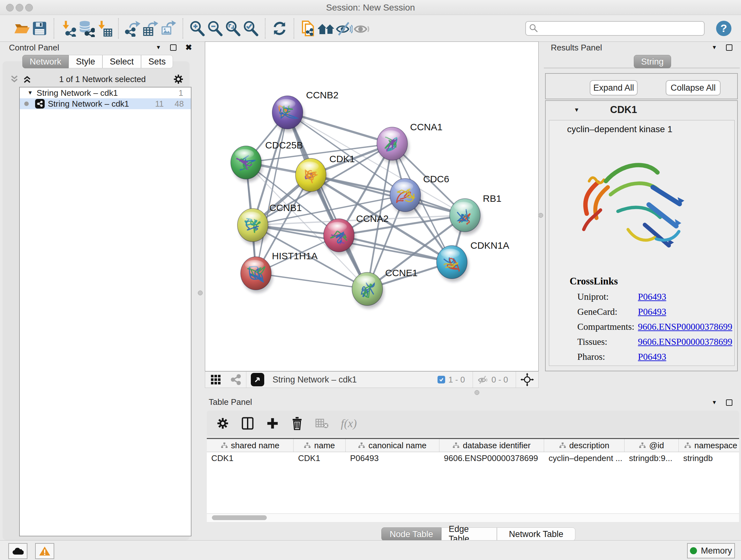  What do you see at coordinates (279, 272) in the screenshot?
I see `node-HIST1H1A: HIST1H1A` at bounding box center [279, 272].